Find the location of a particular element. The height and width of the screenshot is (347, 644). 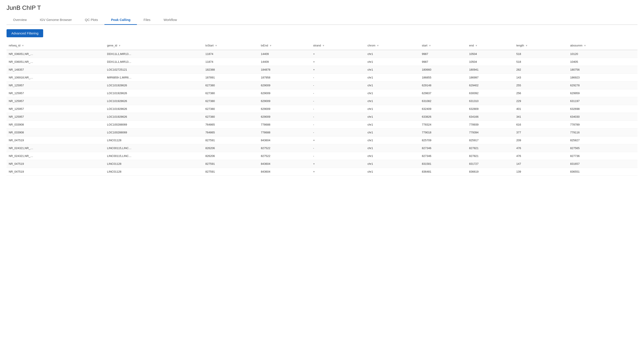

cell-row6-col4: - is located at coordinates (338, 101).